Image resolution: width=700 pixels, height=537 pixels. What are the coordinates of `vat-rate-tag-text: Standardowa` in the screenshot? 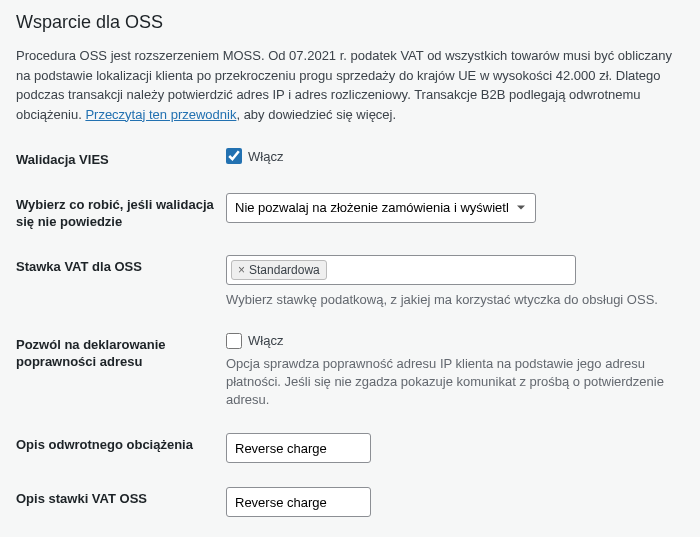 It's located at (284, 270).